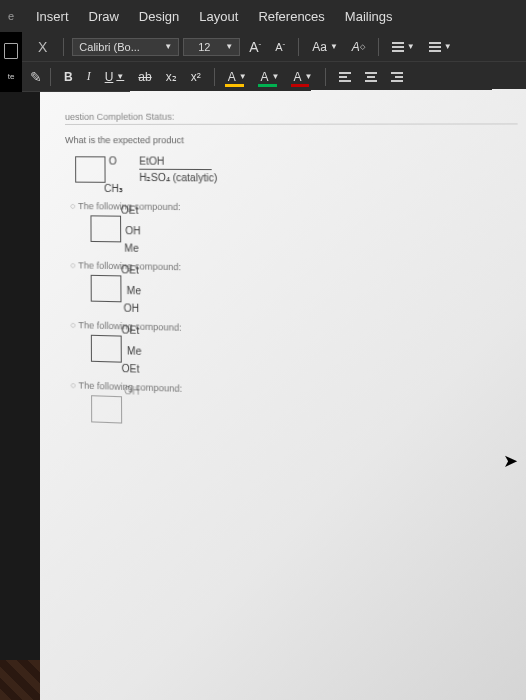 This screenshot has height=700, width=526. I want to click on grow-font-button: Aˆ, so click(255, 47).